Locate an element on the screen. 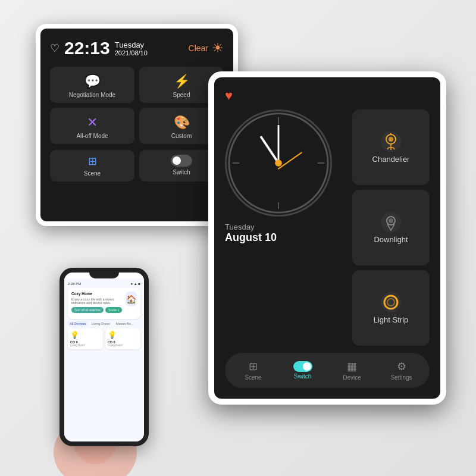  right-panel: Chandelier Downlight Light is located at coordinates (391, 227).